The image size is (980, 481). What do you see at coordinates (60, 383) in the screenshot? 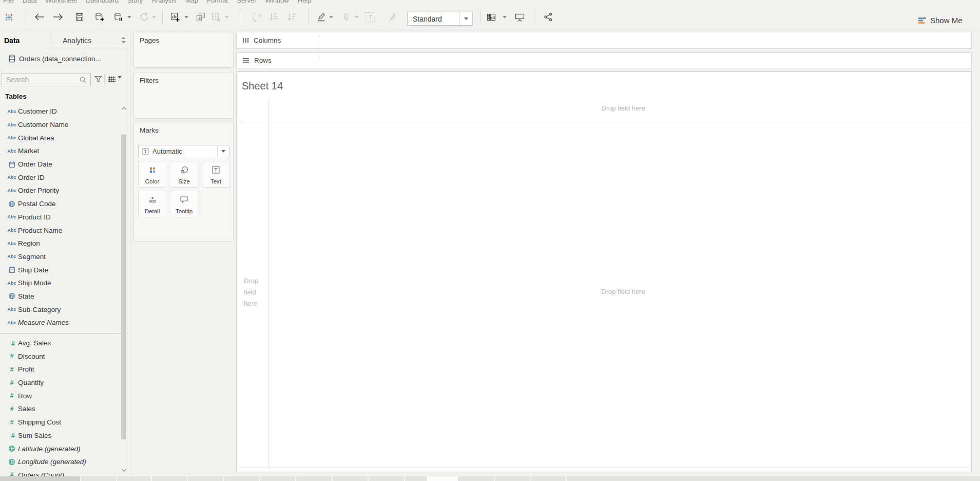
I see `field-item: #Quantity` at bounding box center [60, 383].